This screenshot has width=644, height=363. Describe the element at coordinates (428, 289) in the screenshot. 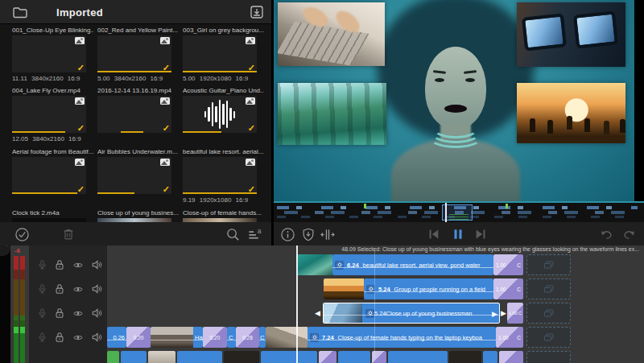

I see `timeline-clip: 5.24 Group of people running on a field` at that location.